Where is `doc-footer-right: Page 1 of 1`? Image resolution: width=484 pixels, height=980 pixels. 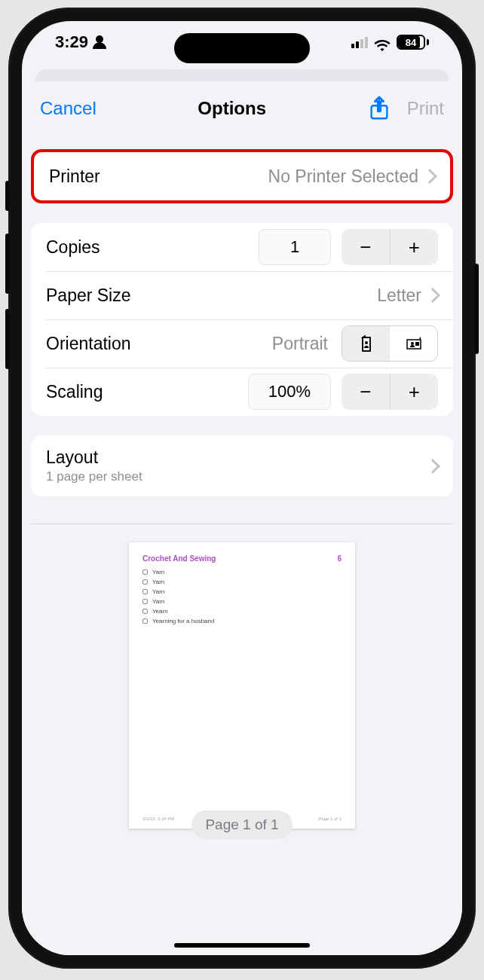
doc-footer-right: Page 1 of 1 is located at coordinates (330, 819).